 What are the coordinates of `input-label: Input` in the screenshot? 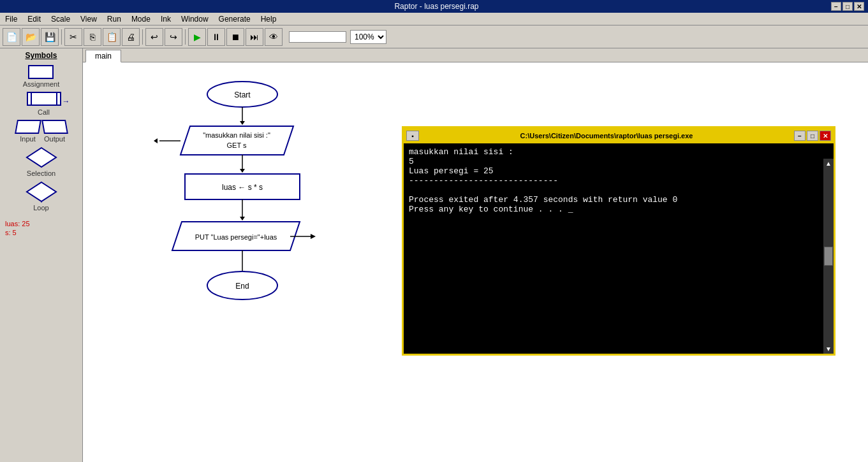 It's located at (27, 139).